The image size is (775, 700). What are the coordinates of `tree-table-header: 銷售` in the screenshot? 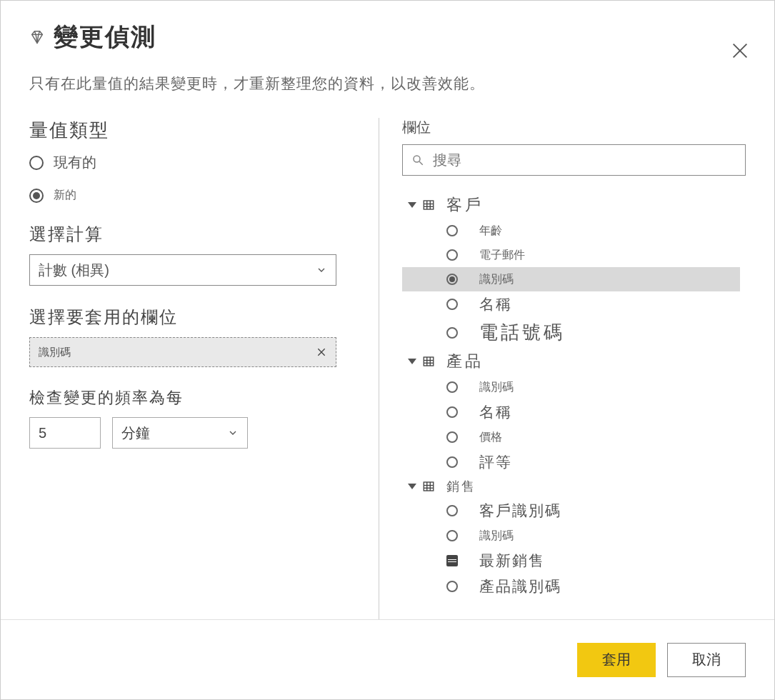 It's located at (571, 486).